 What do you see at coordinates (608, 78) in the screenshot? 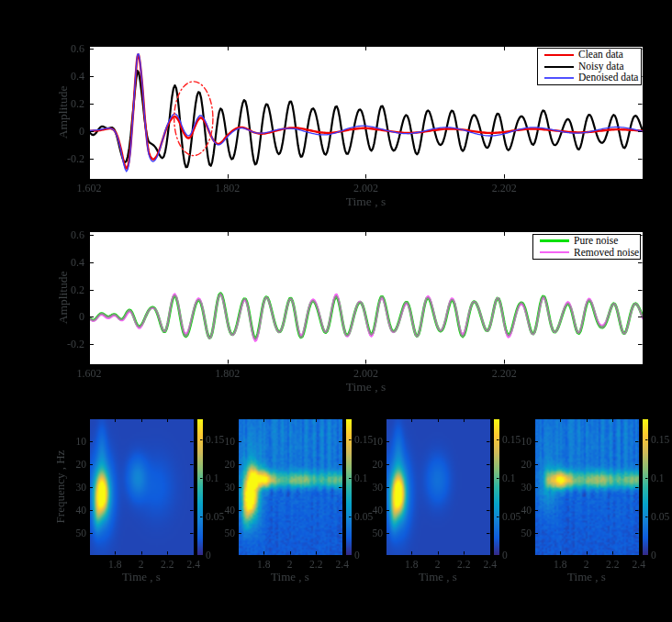
I see `legend-label: Denoised data` at bounding box center [608, 78].